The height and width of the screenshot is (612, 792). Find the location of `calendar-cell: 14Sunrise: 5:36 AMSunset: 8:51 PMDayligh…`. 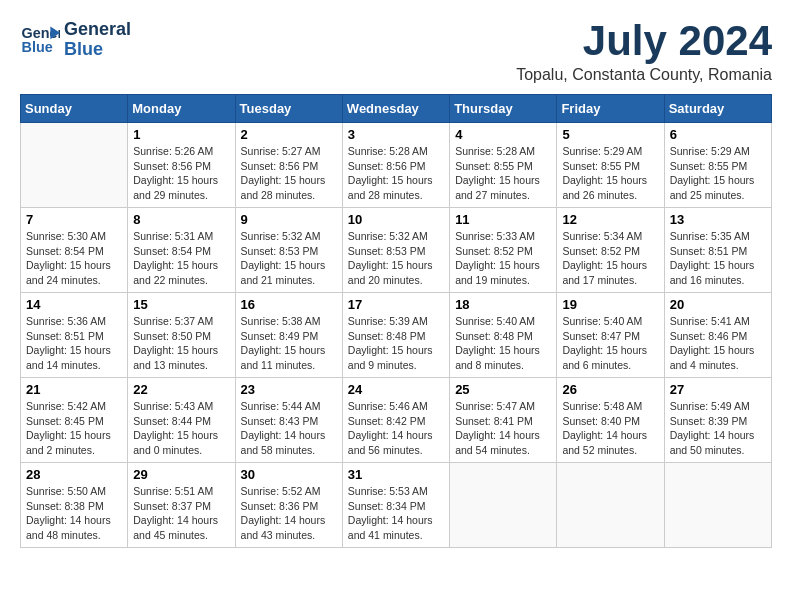

calendar-cell: 14Sunrise: 5:36 AMSunset: 8:51 PMDayligh… is located at coordinates (74, 336).